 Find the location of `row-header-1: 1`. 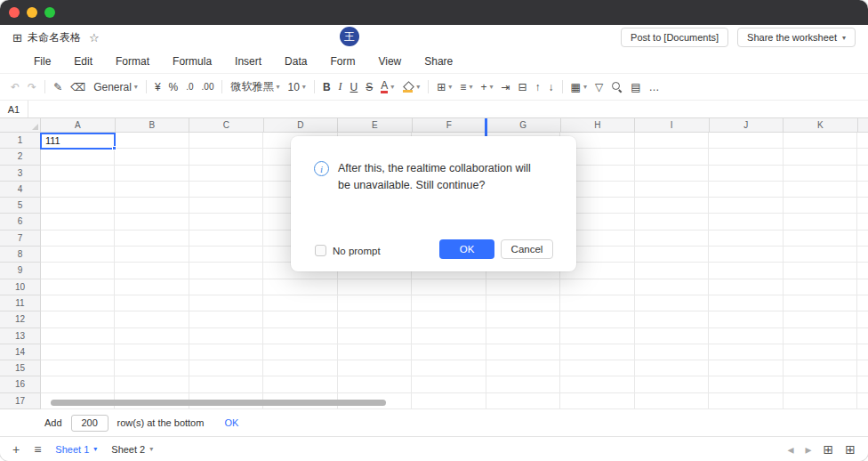

row-header-1: 1 is located at coordinates (20, 141).